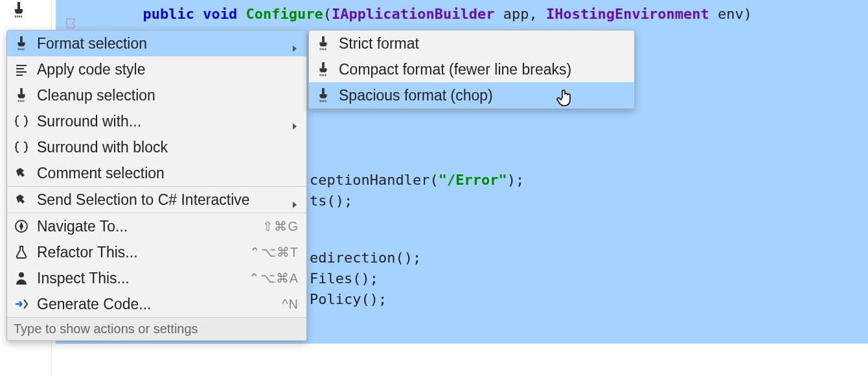 This screenshot has height=376, width=868. What do you see at coordinates (157, 95) in the screenshot?
I see `menu-item-cleanup-selection: Cleanup selection` at bounding box center [157, 95].